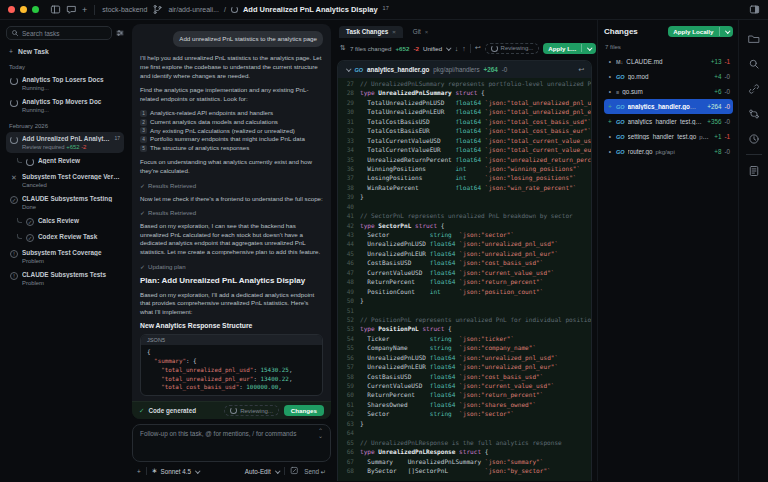  Describe the element at coordinates (124, 10) in the screenshot. I see `project-name: stock-backend` at that location.